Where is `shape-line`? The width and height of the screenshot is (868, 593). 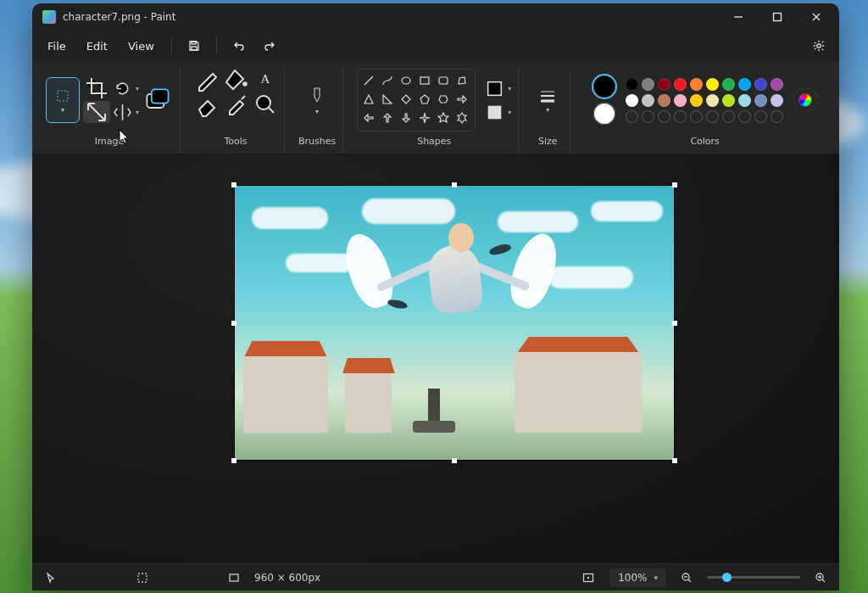 shape-line is located at coordinates (369, 81).